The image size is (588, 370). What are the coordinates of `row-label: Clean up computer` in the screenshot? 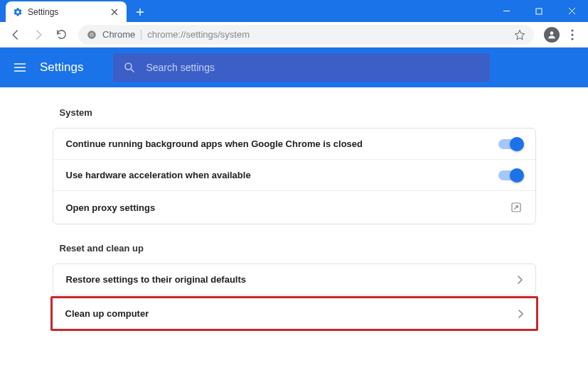 It's located at (292, 314).